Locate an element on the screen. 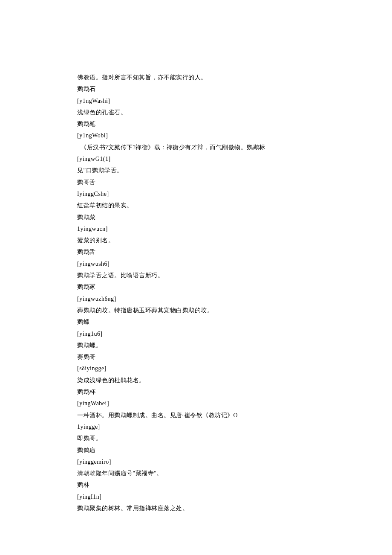  text-line: 见"口鹦鹉学舌。 is located at coordinates (234, 171).